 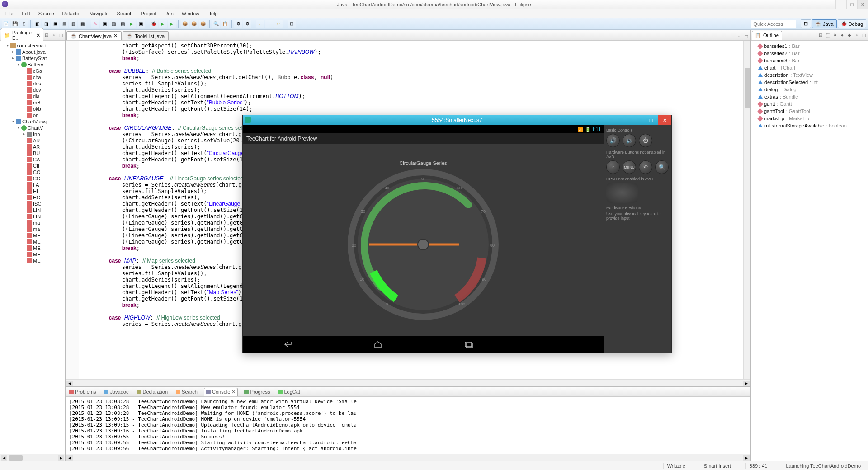 I want to click on view-icon: ◆, so click(x=849, y=35).